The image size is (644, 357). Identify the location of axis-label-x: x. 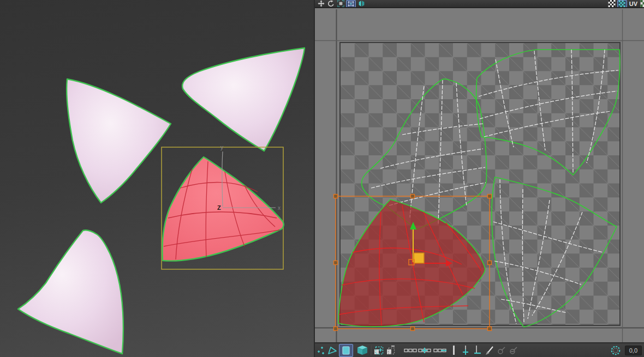
(279, 208).